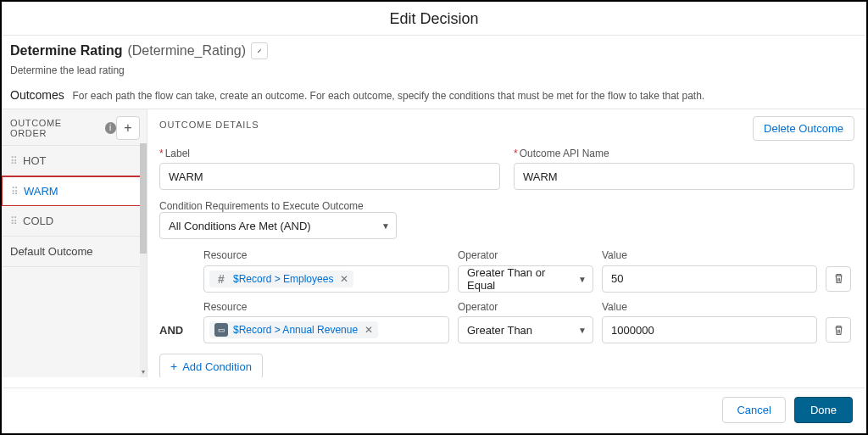 The image size is (868, 435). What do you see at coordinates (143, 371) in the screenshot?
I see `scroll-down-icon: ▾` at bounding box center [143, 371].